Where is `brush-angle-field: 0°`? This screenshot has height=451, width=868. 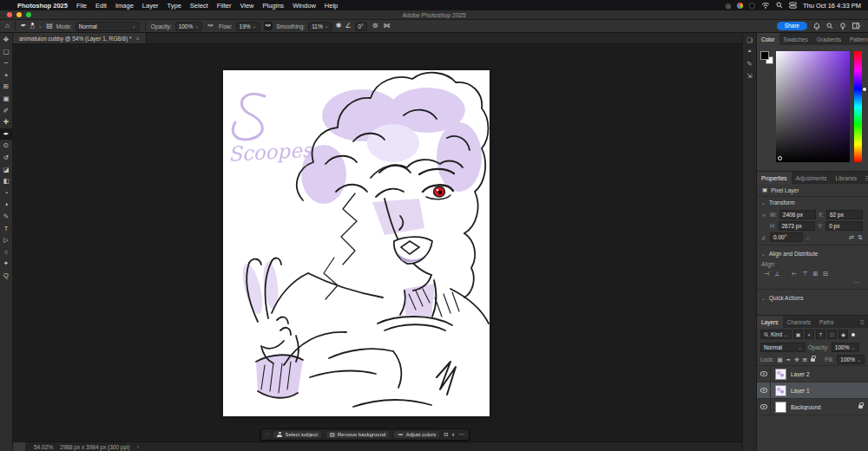 brush-angle-field: 0° is located at coordinates (361, 26).